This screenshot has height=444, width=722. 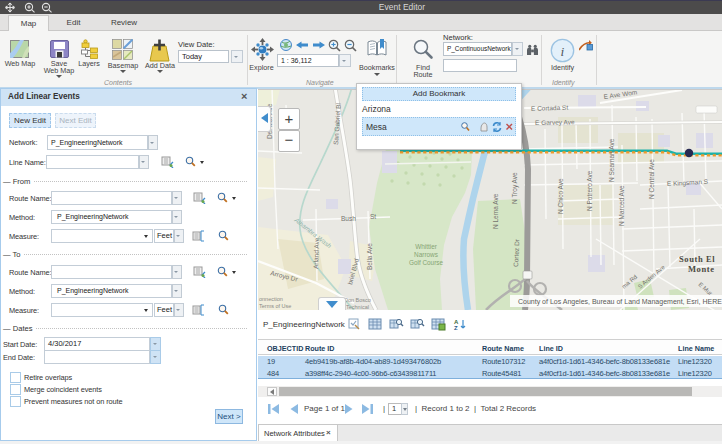 What do you see at coordinates (496, 211) in the screenshot?
I see `svg-text: N Lema Ave` at bounding box center [496, 211].